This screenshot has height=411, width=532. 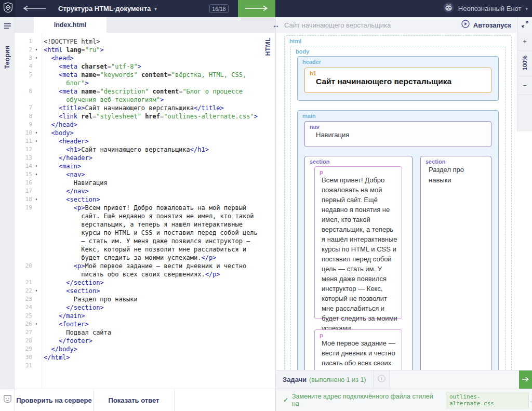 I want to click on zoom-out-button: −, so click(x=525, y=86).